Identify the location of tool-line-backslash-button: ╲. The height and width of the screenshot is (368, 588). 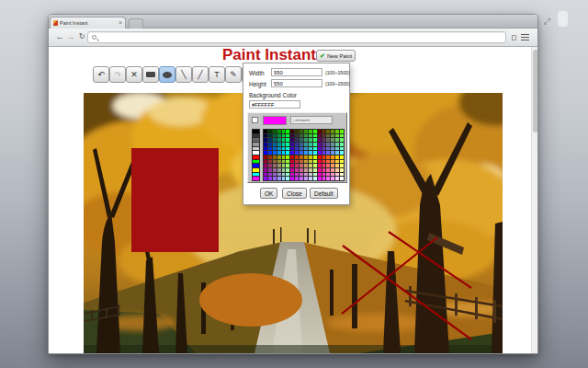
(184, 75).